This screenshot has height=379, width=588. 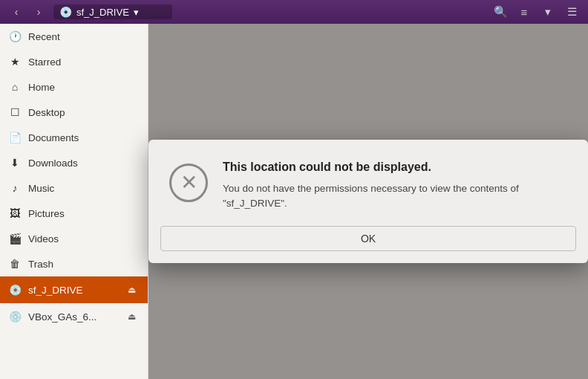 What do you see at coordinates (41, 265) in the screenshot?
I see `sidebar-label-trash: Trash` at bounding box center [41, 265].